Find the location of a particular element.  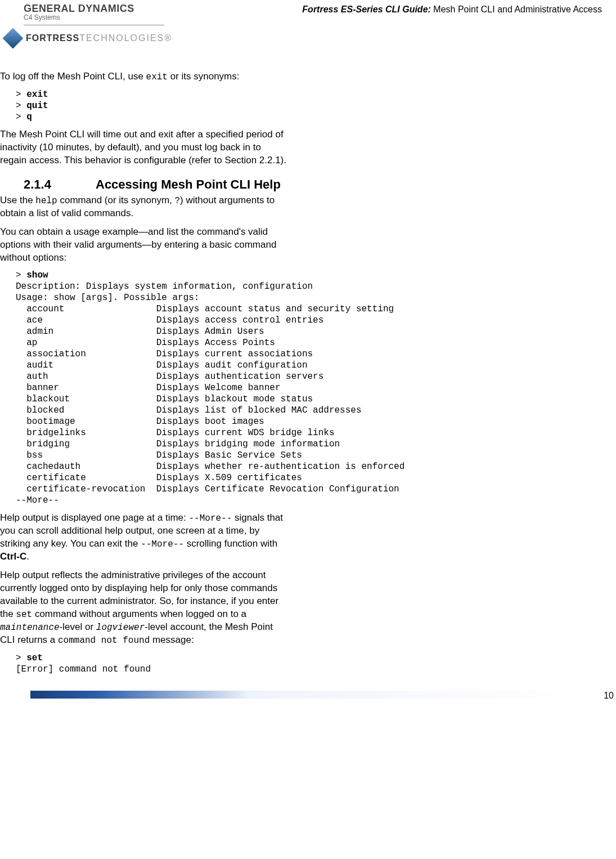

paragraph-logoff-intro: To log off the Mesh Point CLI, use exit … is located at coordinates (143, 77).